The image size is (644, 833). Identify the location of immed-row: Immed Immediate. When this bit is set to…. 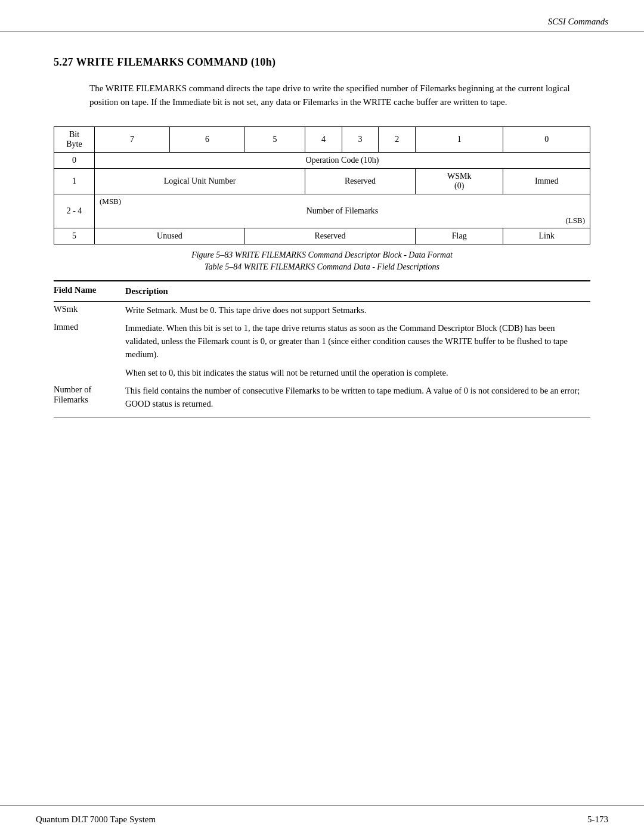
(322, 351).